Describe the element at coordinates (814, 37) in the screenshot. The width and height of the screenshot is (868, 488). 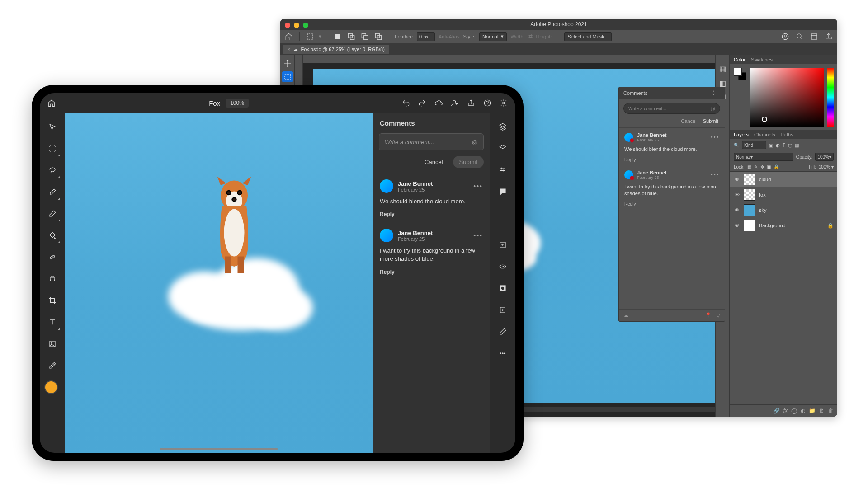
I see `workspace-icon` at that location.